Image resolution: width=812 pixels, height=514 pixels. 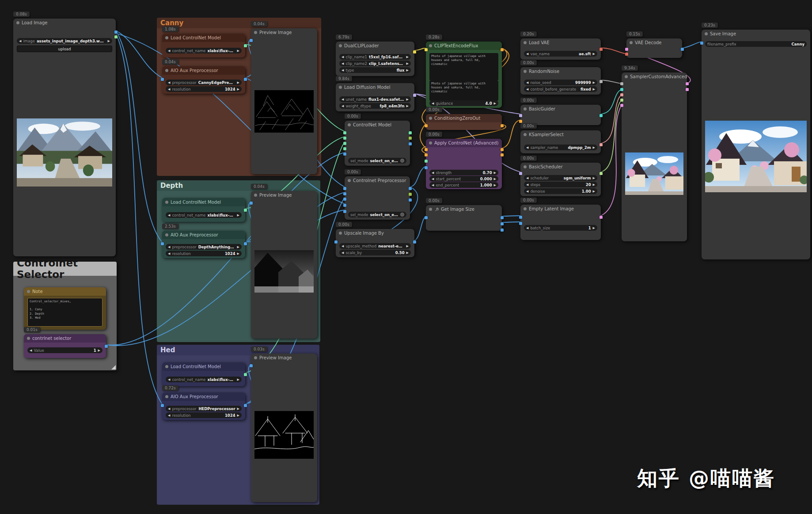 What do you see at coordinates (702, 43) in the screenshot?
I see `input-slot-images` at bounding box center [702, 43].